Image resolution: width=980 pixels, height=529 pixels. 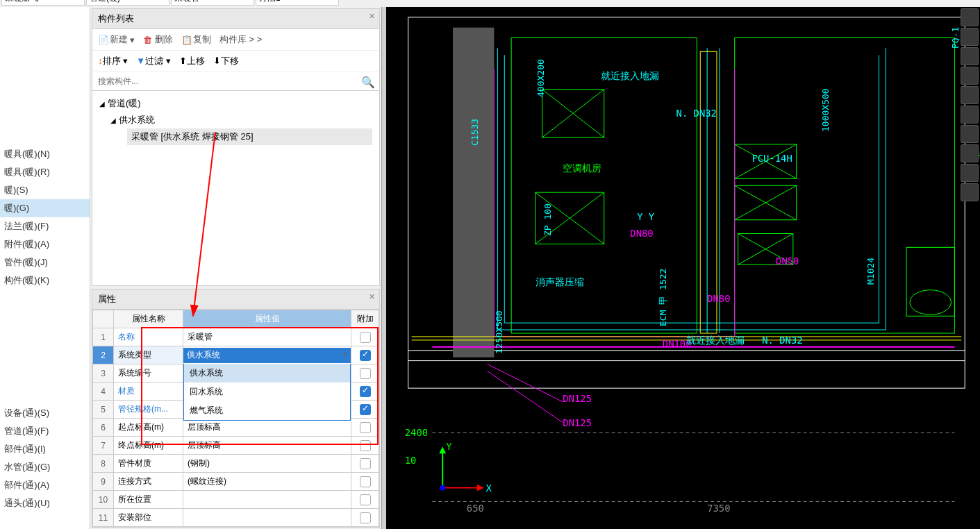 What do you see at coordinates (149, 355) in the screenshot?
I see `prop-name: 系统类型` at bounding box center [149, 355].